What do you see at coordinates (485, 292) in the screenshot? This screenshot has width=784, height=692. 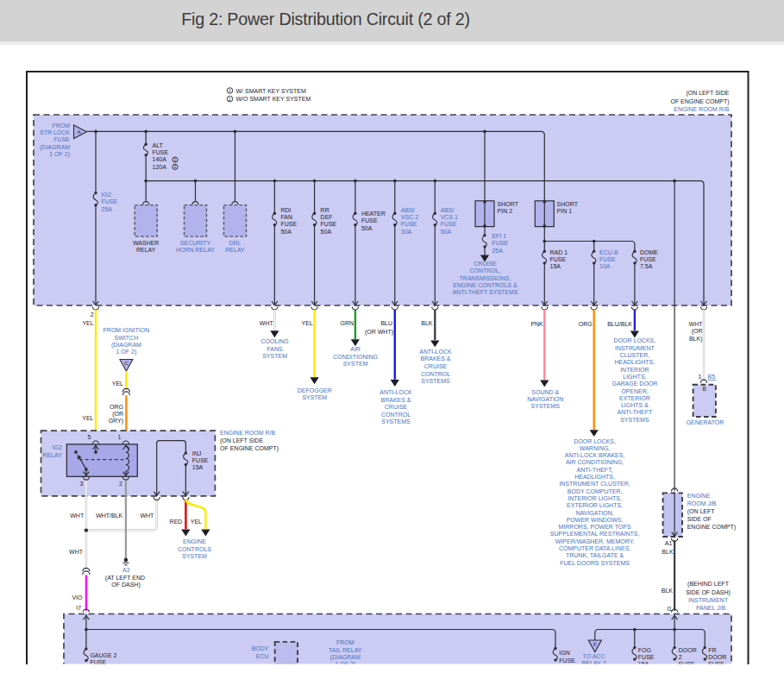 I see `svg-text: ANTI-THEFT SYSTEMS` at bounding box center [485, 292].